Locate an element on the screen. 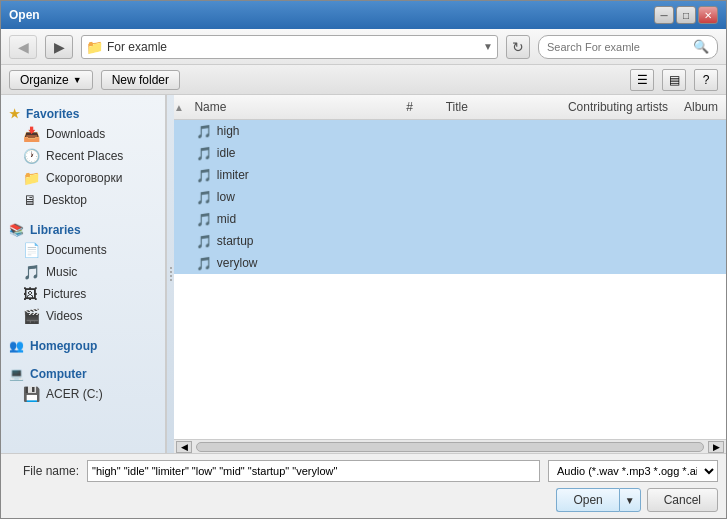 The image size is (727, 519). search-icon: 🔍 is located at coordinates (701, 46).